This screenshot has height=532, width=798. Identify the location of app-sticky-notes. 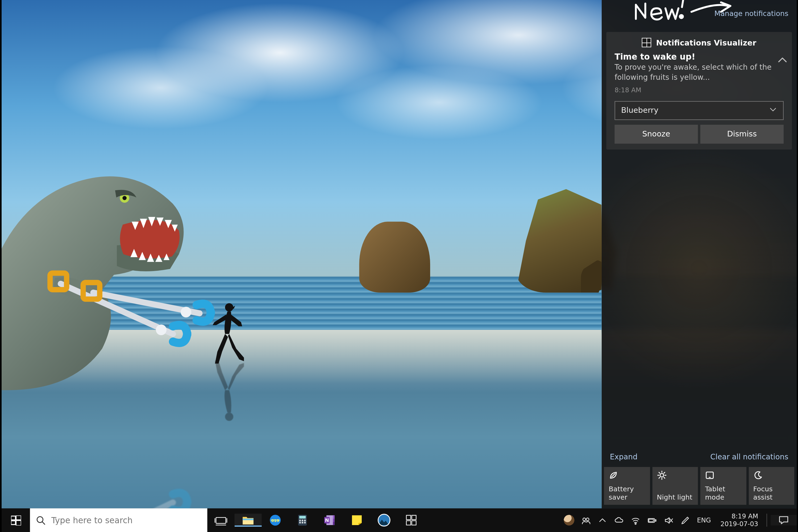
(357, 520).